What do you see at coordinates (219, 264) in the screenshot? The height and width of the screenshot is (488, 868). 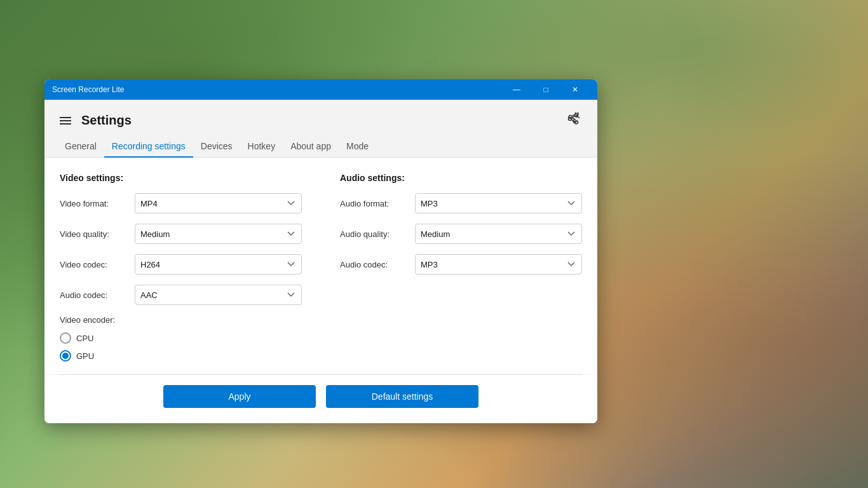 I see `video-codec-select: H264 H265 VP8 VP9` at bounding box center [219, 264].